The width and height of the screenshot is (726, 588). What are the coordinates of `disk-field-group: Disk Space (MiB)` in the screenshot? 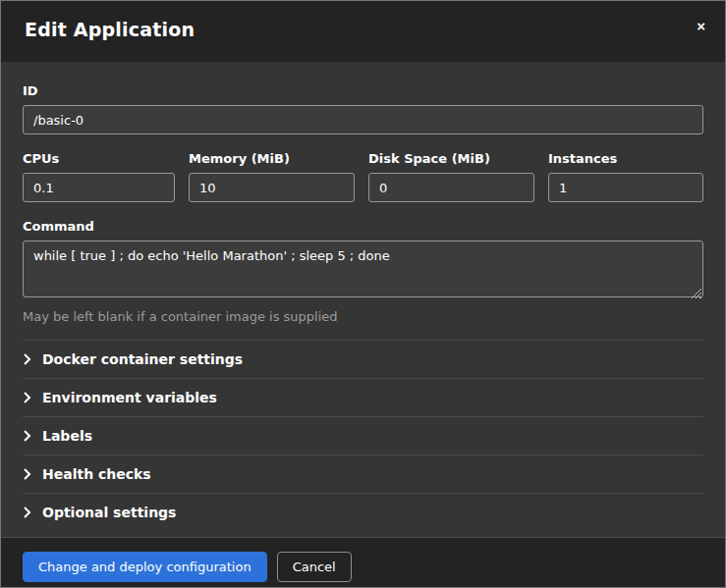 It's located at (452, 177).